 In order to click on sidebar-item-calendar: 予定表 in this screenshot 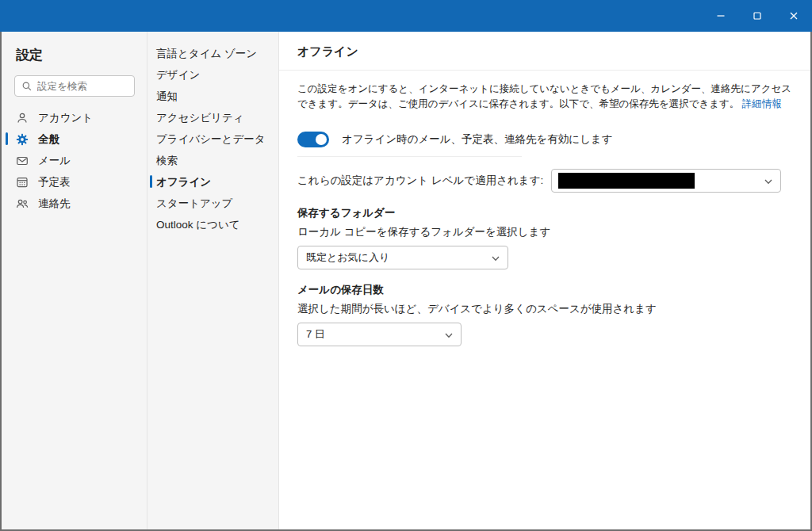, I will do `click(75, 182)`.